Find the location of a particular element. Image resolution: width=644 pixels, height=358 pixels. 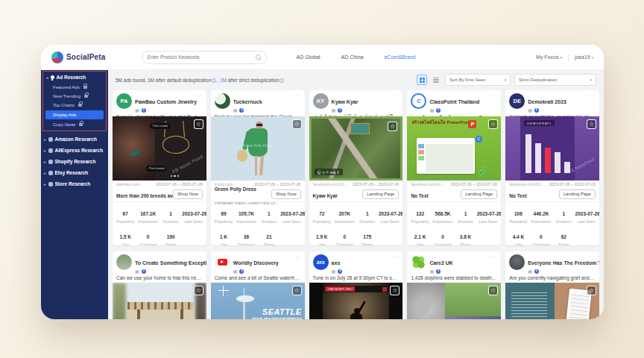

ad-card: KY Kyaw Kyar ▦f ··· ရင်းနှီးသောဈေးနှုန်း… is located at coordinates (356, 168).